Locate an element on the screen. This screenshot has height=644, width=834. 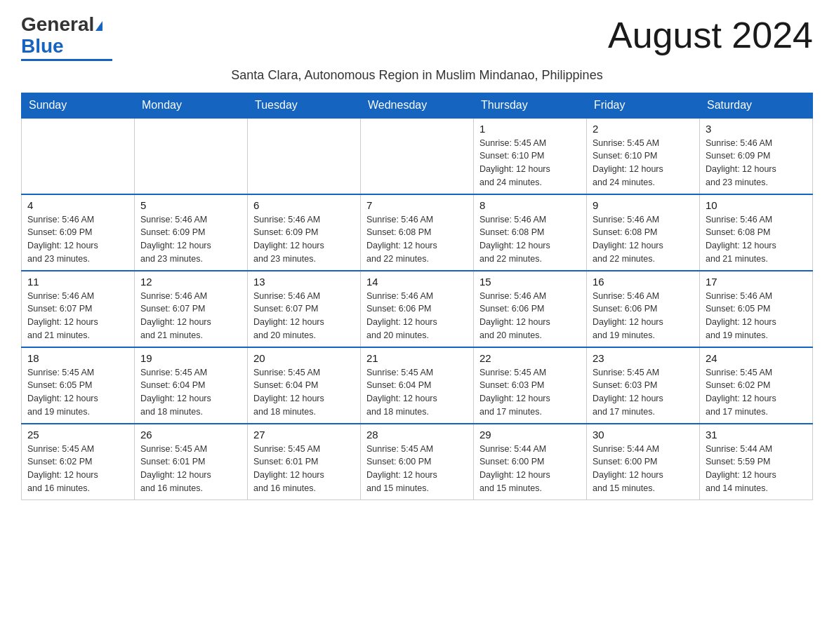
day-number: 16 is located at coordinates (643, 282).